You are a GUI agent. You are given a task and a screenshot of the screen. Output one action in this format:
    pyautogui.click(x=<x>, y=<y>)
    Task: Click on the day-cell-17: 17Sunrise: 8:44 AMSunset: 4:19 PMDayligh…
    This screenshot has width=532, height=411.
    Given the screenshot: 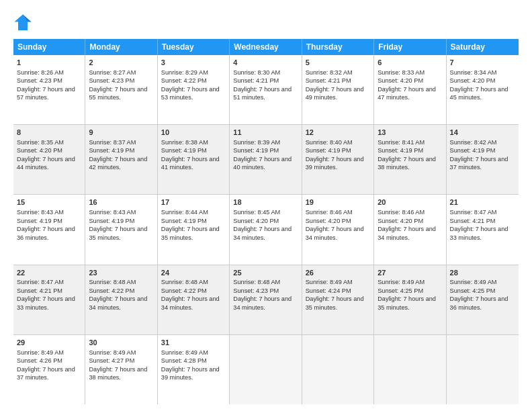 What is the action you would take?
    pyautogui.click(x=193, y=230)
    